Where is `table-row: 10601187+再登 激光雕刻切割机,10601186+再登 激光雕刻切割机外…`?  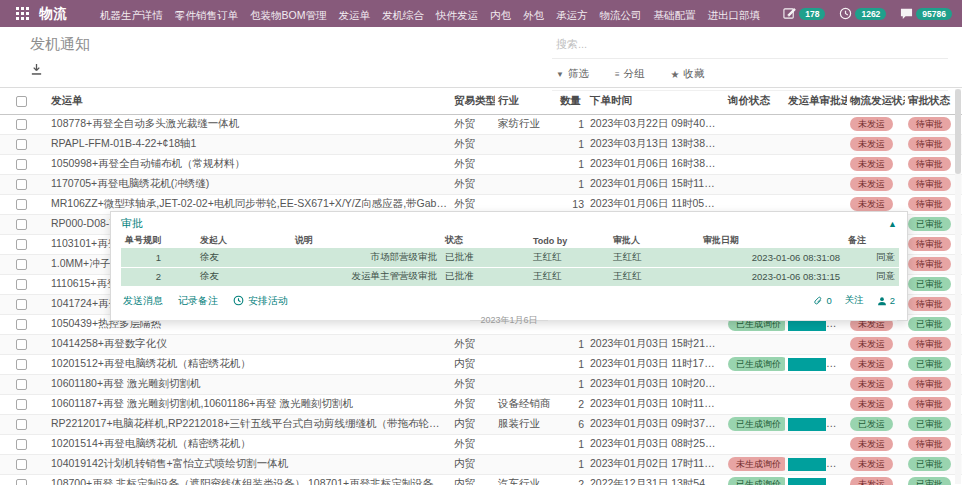 table-row: 10601187+再登 激光雕刻切割机,10601186+再登 激光雕刻切割机外… is located at coordinates (481, 404).